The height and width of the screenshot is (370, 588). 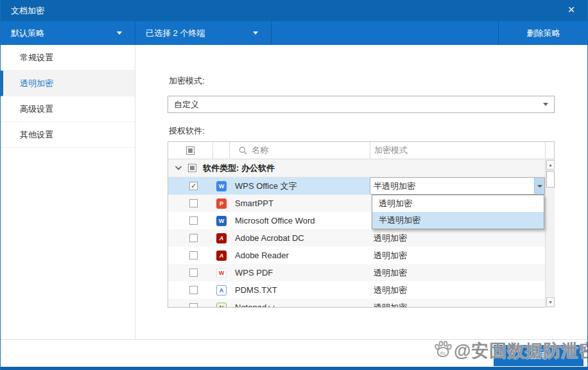 What do you see at coordinates (221, 273) in the screenshot?
I see `wps-pdf-icon: W` at bounding box center [221, 273].